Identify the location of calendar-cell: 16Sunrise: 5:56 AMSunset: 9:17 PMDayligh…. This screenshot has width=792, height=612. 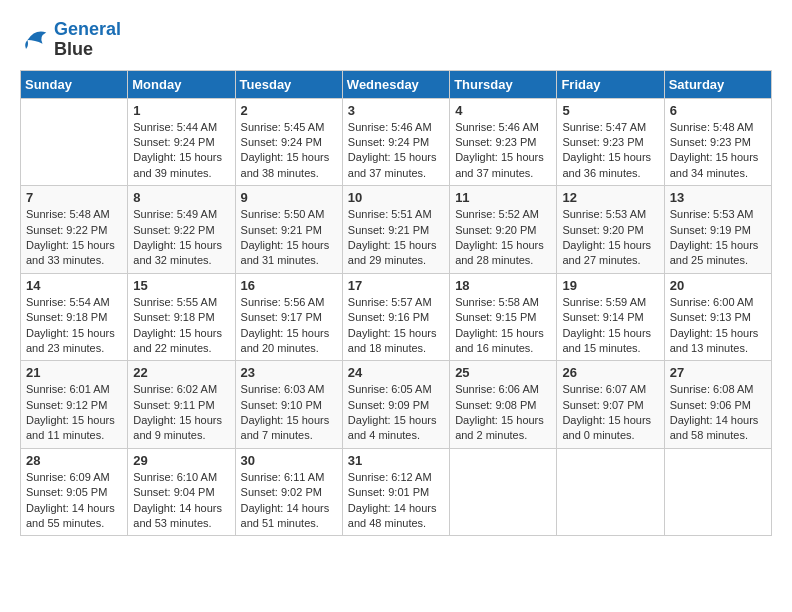
(288, 317).